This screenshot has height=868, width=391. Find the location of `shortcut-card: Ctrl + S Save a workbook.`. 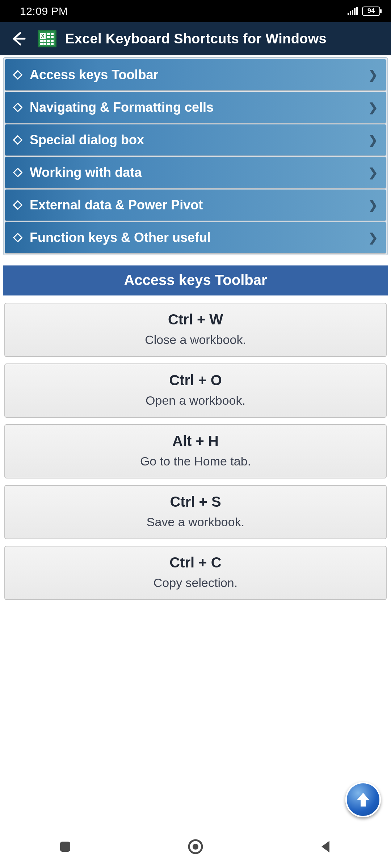

shortcut-card: Ctrl + S Save a workbook. is located at coordinates (196, 512).